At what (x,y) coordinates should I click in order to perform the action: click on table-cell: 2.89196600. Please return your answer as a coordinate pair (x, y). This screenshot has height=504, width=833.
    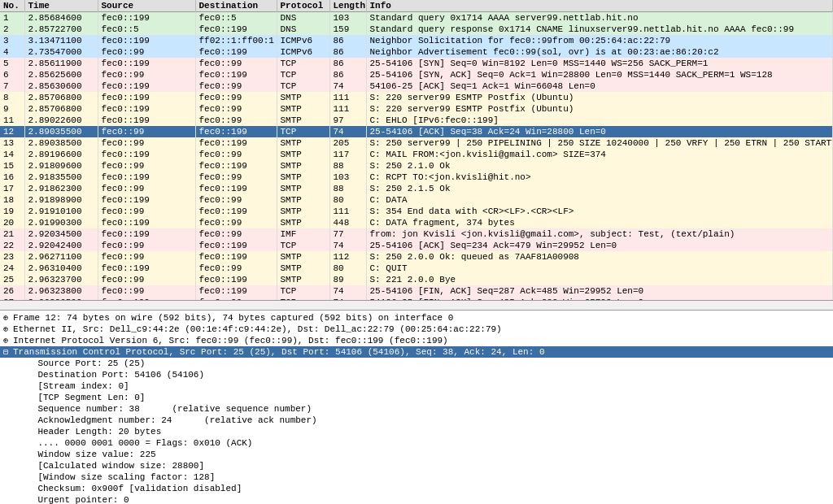
    Looking at the image, I should click on (61, 154).